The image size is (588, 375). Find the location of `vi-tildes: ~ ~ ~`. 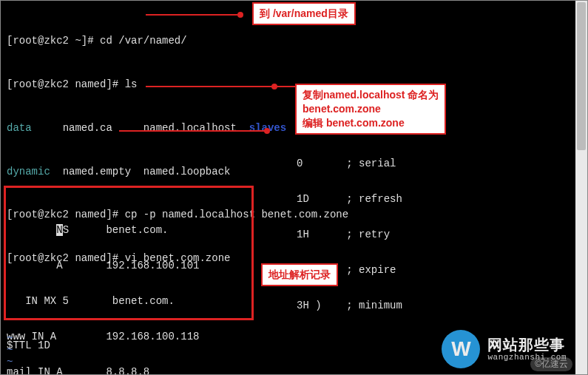

vi-tildes: ~ ~ ~ is located at coordinates (10, 350).